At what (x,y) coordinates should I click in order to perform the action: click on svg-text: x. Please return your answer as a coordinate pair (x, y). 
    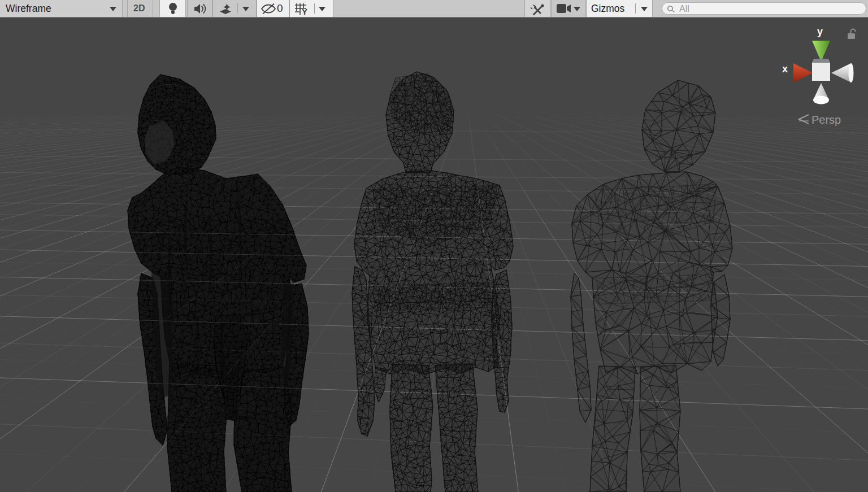
    Looking at the image, I should click on (785, 69).